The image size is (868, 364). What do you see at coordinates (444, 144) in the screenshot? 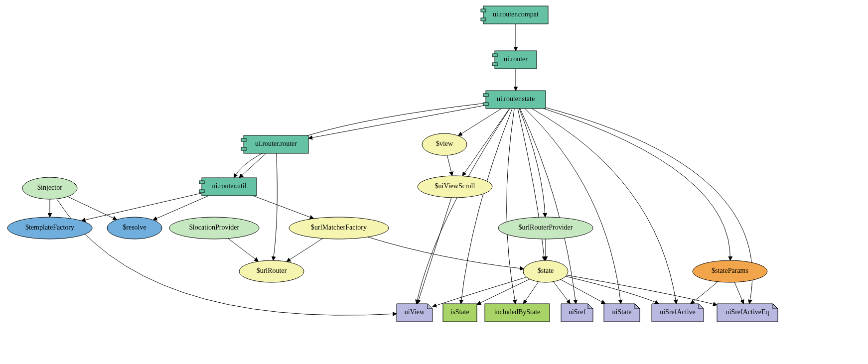
I see `node-view: $view` at bounding box center [444, 144].